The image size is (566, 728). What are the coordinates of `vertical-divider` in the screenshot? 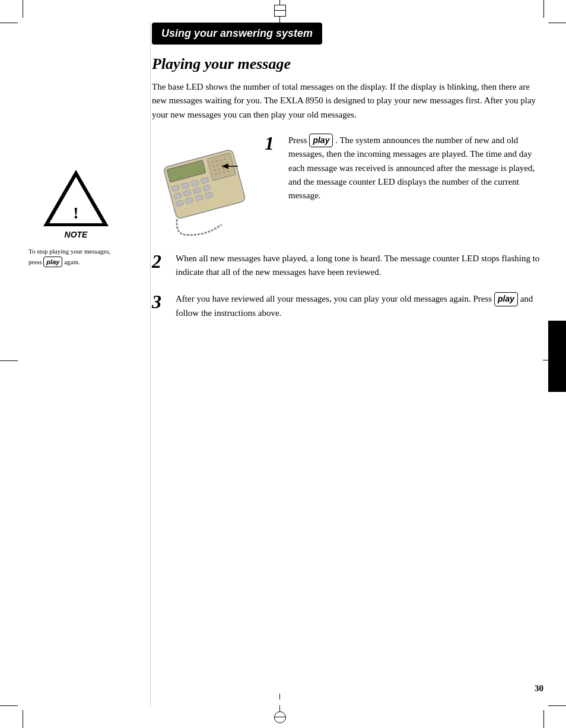 It's located at (151, 364).